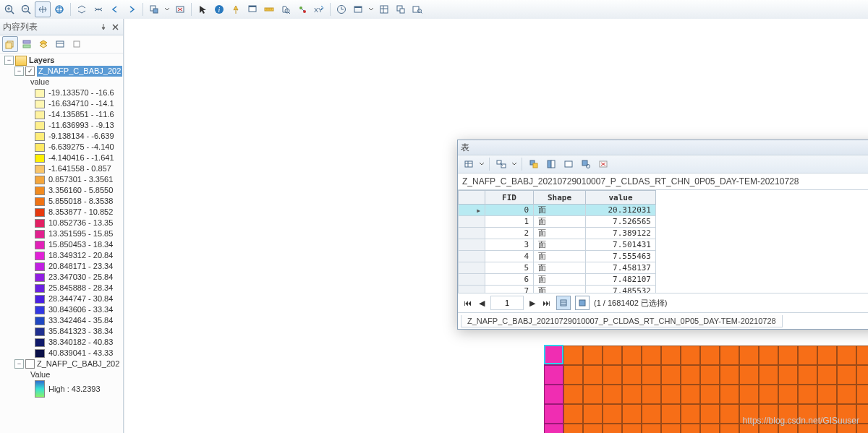 This screenshot has height=433, width=868. What do you see at coordinates (80, 71) in the screenshot?
I see `layer-name-selected: Z_NAFP_C_BABJ_202` at bounding box center [80, 71].